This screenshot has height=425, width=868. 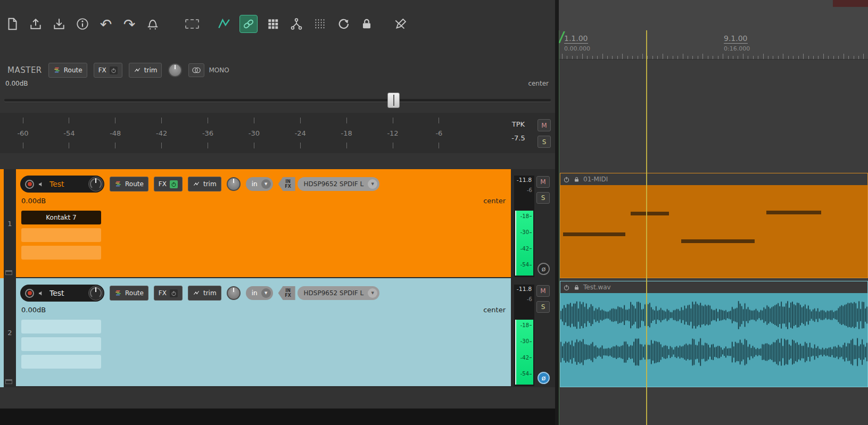 I want to click on item-grouping-icon, so click(x=249, y=24).